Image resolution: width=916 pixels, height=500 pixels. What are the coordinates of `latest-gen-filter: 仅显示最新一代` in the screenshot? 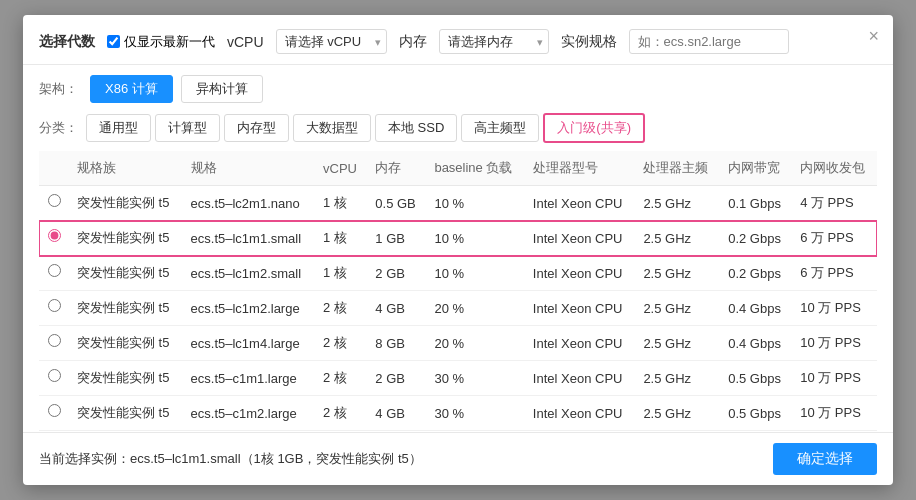 It's located at (161, 42).